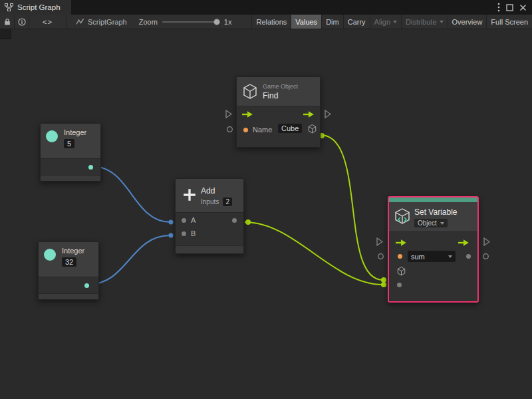 This screenshot has width=532, height=399. Describe the element at coordinates (523, 8) in the screenshot. I see `close-icon` at that location.